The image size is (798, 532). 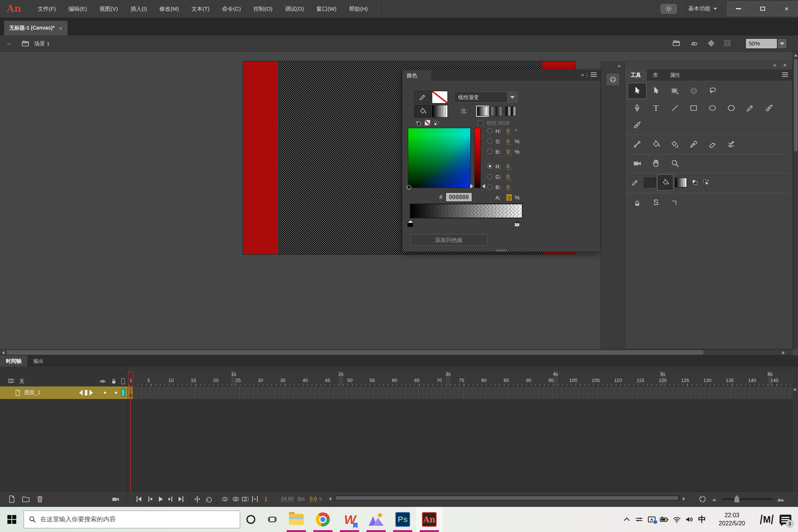 What do you see at coordinates (482, 111) in the screenshot?
I see `flow-extend-button` at bounding box center [482, 111].